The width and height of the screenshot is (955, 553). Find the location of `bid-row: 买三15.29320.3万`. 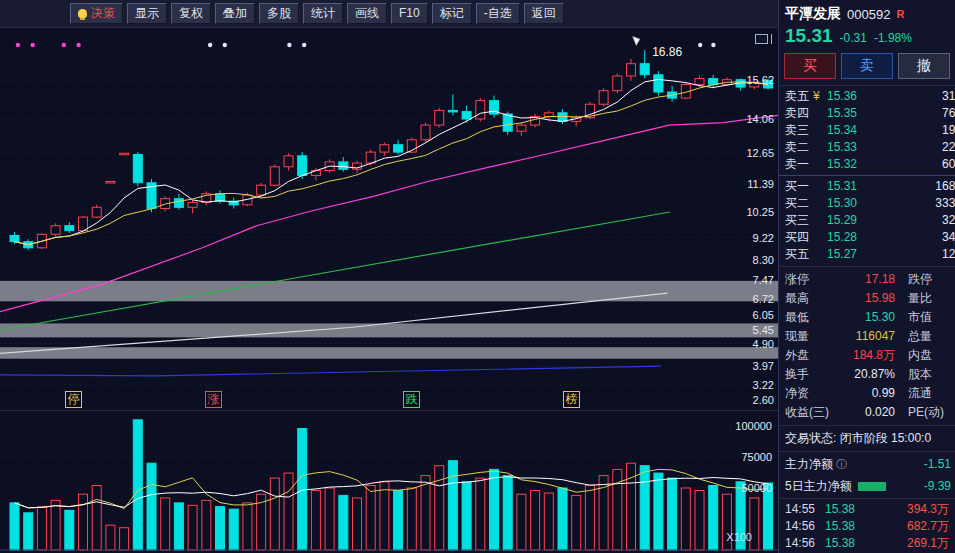

bid-row: 买三15.29320.3万 is located at coordinates (867, 220).